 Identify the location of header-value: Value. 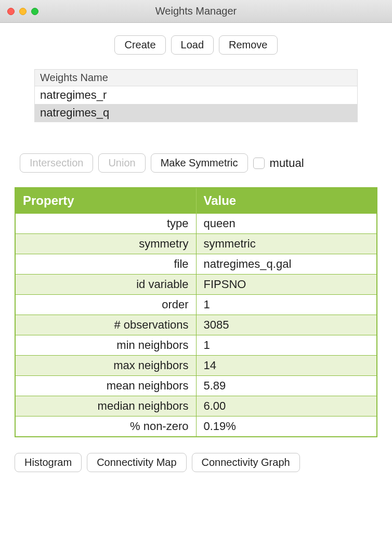
(286, 201).